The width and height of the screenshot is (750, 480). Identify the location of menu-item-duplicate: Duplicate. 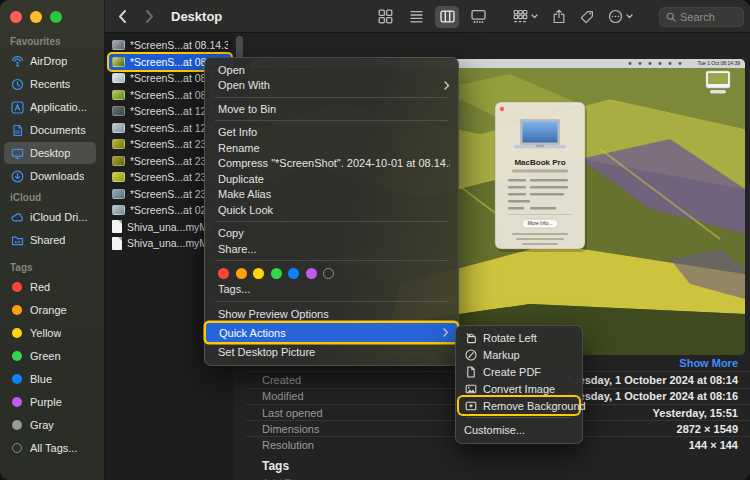
(332, 179).